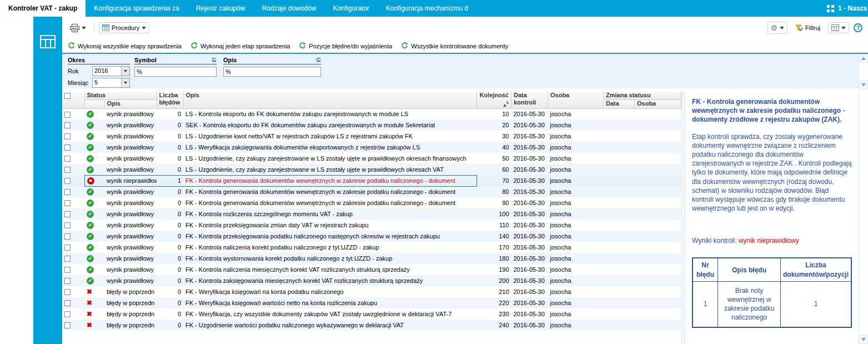  Describe the element at coordinates (372, 314) in the screenshot. I see `table-row: ✖ błędy w poprzedn 0 FK - Weryfikacja, c…` at that location.